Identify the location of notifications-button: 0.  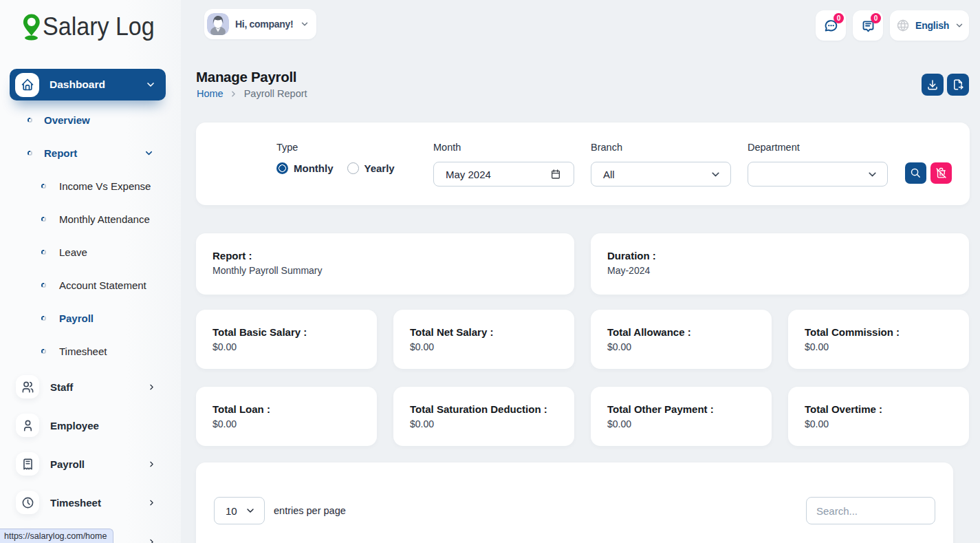
(868, 25).